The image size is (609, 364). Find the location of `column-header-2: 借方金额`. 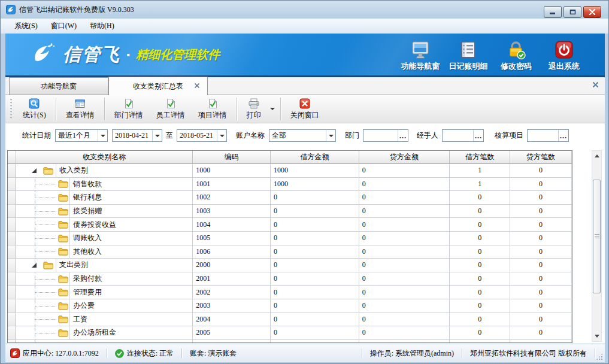

column-header-2: 借方金额 is located at coordinates (315, 157).